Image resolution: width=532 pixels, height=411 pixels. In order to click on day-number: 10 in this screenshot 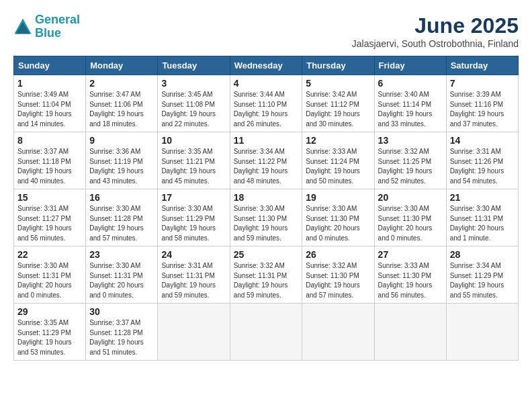, I will do `click(193, 140)`.